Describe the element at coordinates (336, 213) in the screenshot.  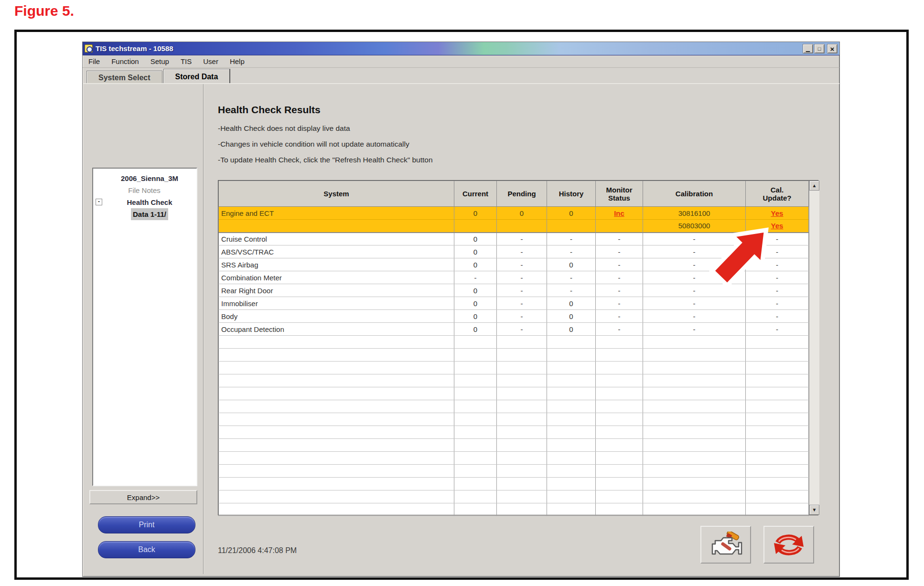
I see `system-cell: Engine and ECT` at that location.